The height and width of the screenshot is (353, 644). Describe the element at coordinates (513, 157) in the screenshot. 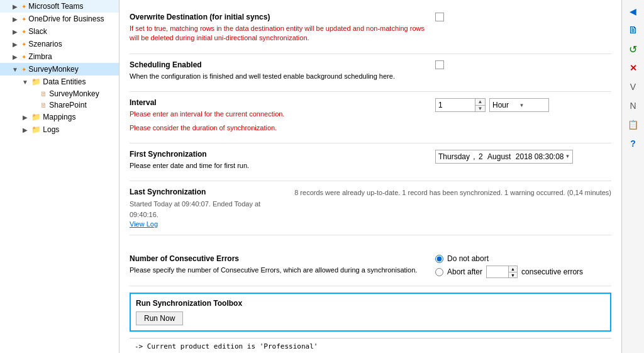

I see `date-separator3` at that location.